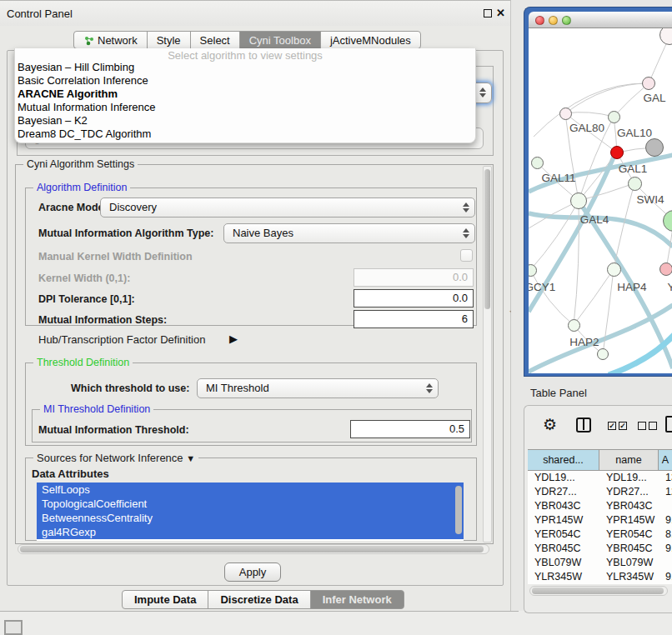 The width and height of the screenshot is (672, 635). Describe the element at coordinates (600, 492) in the screenshot. I see `table-row: YDR27...YDR27...12` at that location.